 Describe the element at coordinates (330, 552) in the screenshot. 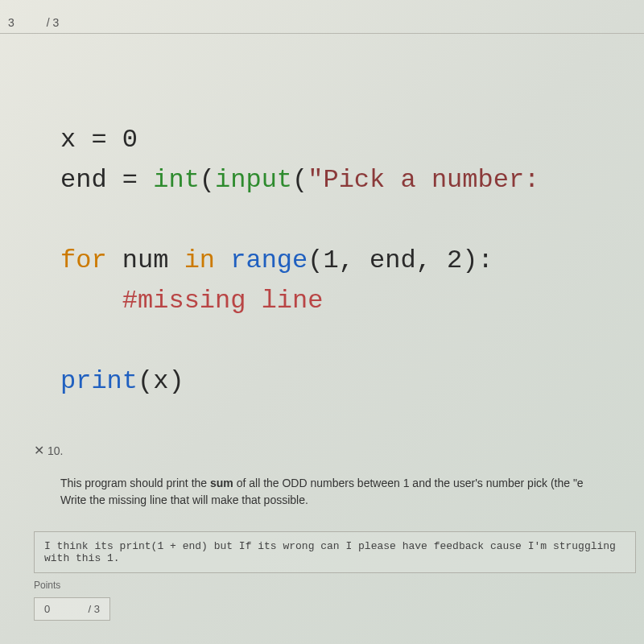

I see `answer-text: I think its print(1 + end) but If its wr…` at that location.